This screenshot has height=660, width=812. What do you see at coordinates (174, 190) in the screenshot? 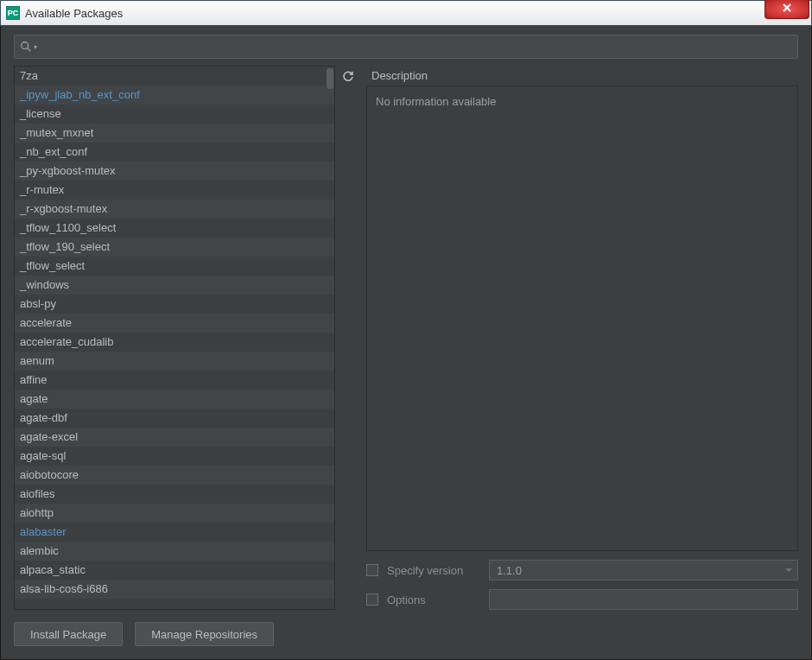
I see `list-item: _r-mutex` at bounding box center [174, 190].